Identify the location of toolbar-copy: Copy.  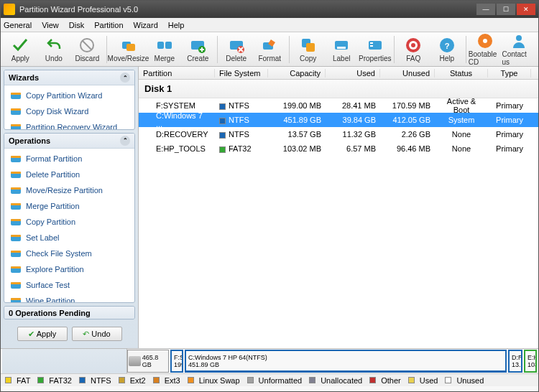
(308, 50).